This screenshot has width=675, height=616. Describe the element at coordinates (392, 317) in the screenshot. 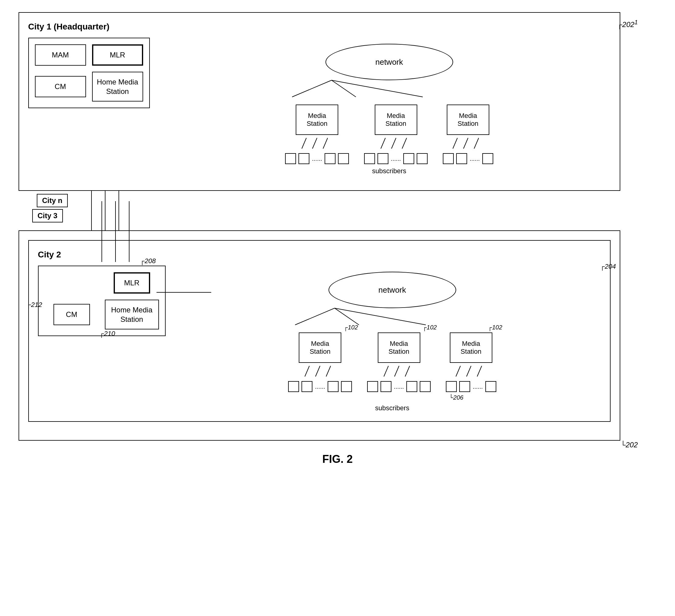

I see `city2-network-lines` at that location.